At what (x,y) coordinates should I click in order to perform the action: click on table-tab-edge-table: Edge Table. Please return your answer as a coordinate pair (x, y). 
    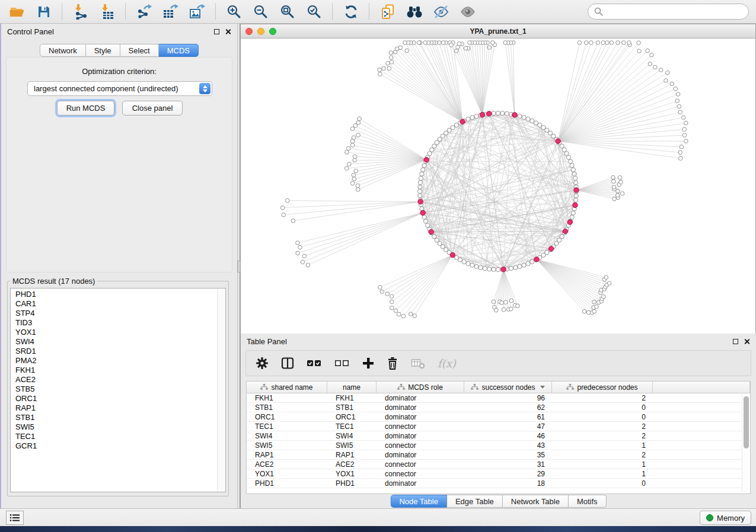
    Looking at the image, I should click on (475, 501).